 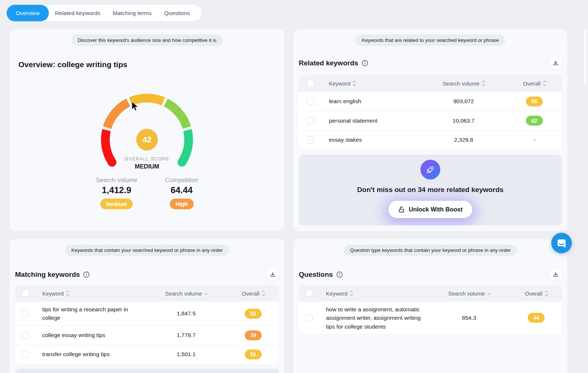 What do you see at coordinates (186, 354) in the screenshot?
I see `search-volume-cell: 1,501.1` at bounding box center [186, 354].